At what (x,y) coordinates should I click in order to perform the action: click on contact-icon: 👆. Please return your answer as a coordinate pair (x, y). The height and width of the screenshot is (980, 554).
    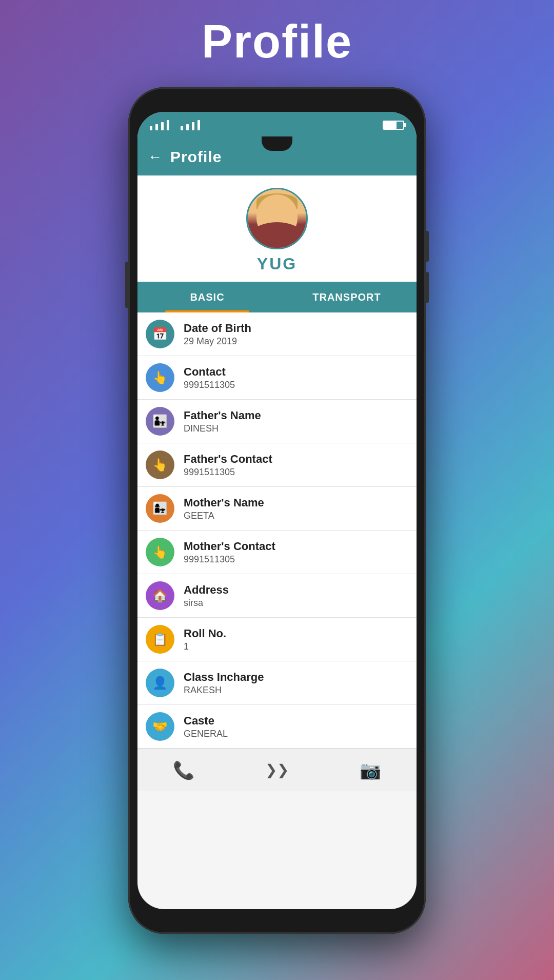
    Looking at the image, I should click on (160, 378).